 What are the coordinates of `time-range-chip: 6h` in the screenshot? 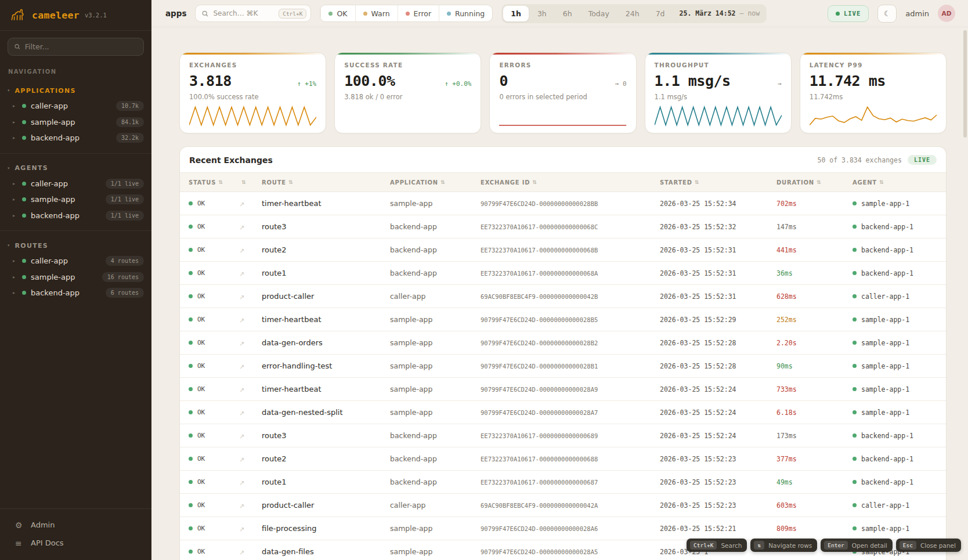 It's located at (568, 14).